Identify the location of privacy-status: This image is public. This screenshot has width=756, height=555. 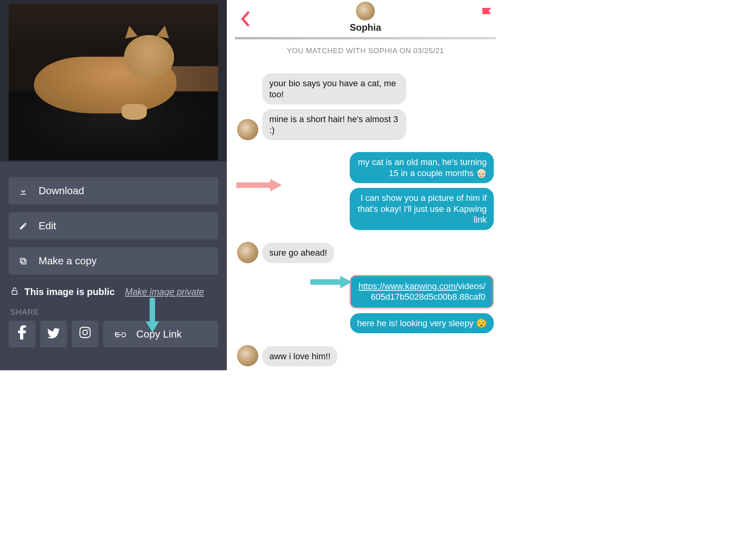
(69, 292).